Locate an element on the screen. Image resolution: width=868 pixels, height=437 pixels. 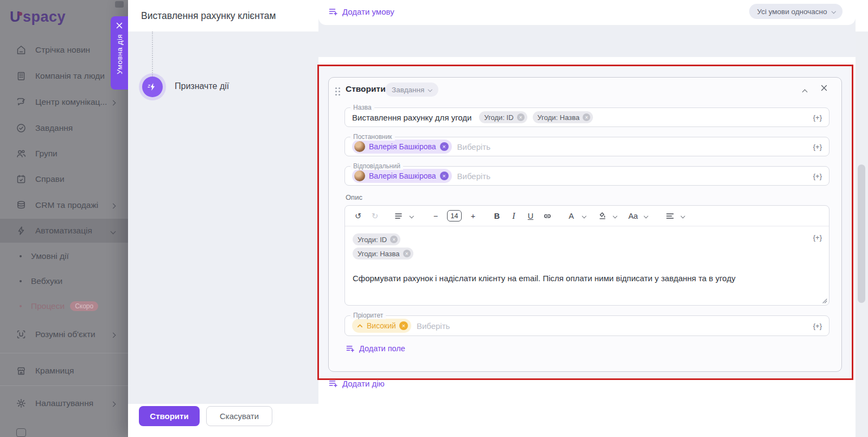
person-name: Валерія Башкірова is located at coordinates (403, 176).